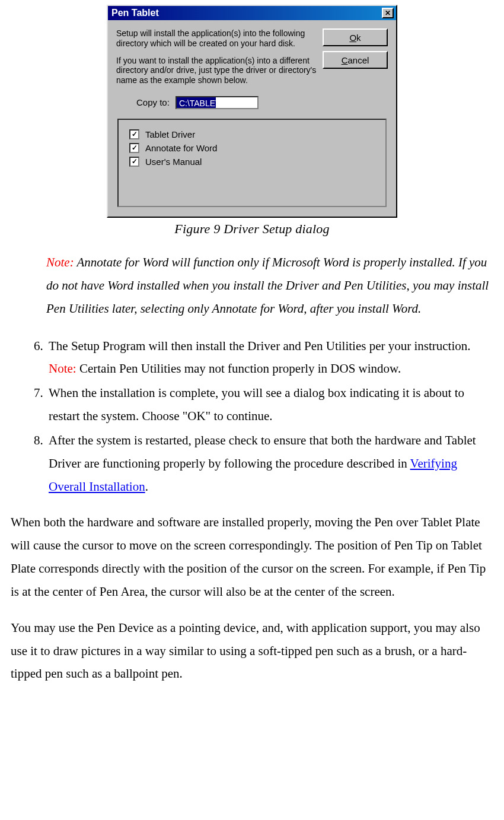 Image resolution: width=504 pixels, height=820 pixels. Describe the element at coordinates (135, 13) in the screenshot. I see `dialog-title: Pen Tablet` at that location.